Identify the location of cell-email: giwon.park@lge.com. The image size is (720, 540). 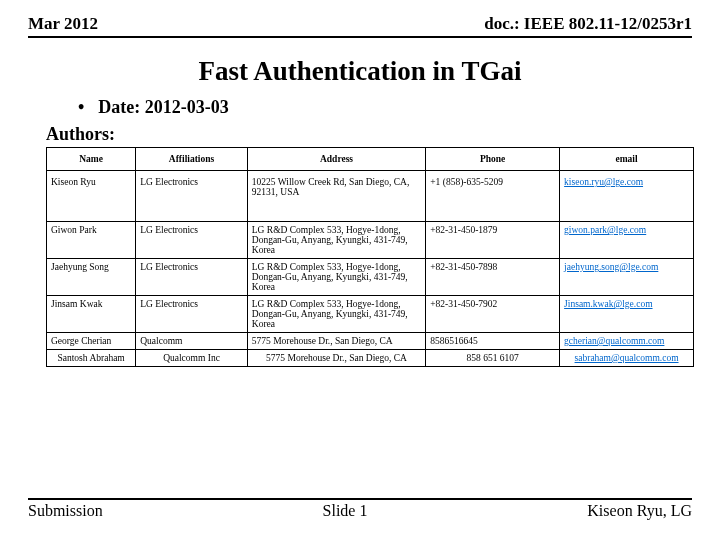
(627, 240).